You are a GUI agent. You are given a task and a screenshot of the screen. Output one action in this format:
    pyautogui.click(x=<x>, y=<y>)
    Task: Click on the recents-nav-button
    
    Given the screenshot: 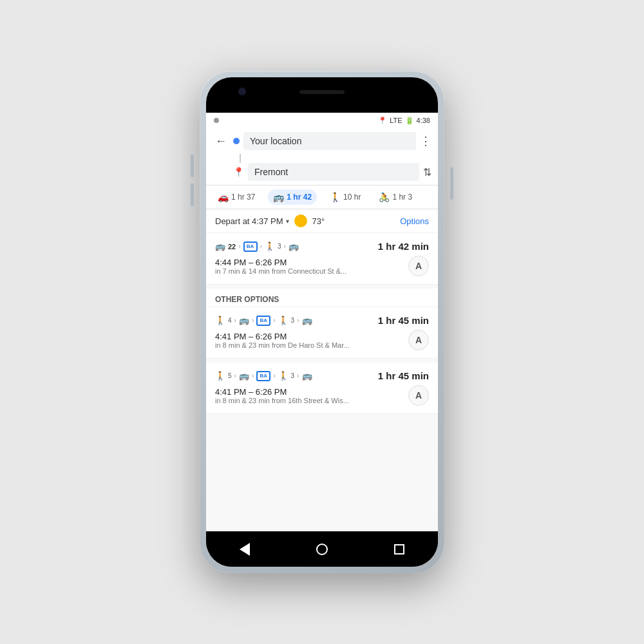 What is the action you would take?
    pyautogui.click(x=399, y=549)
    